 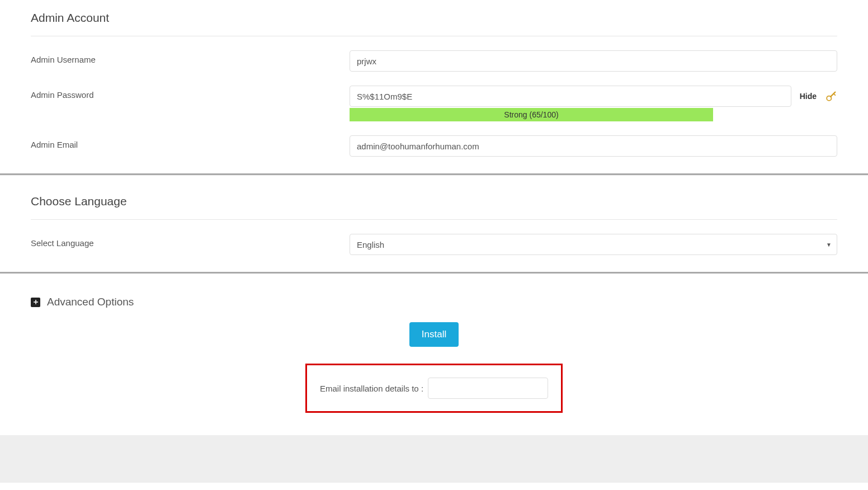 What do you see at coordinates (434, 388) in the screenshot?
I see `email-install-highlight-box: Email installation details to :` at bounding box center [434, 388].